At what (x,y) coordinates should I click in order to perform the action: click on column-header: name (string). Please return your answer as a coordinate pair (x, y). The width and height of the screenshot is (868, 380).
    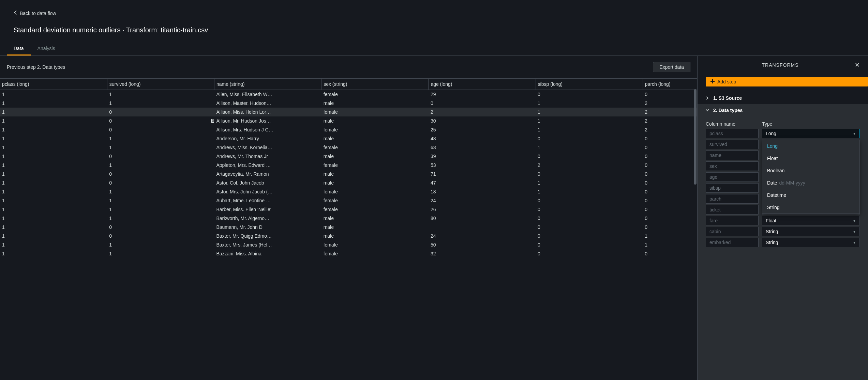
    Looking at the image, I should click on (268, 84).